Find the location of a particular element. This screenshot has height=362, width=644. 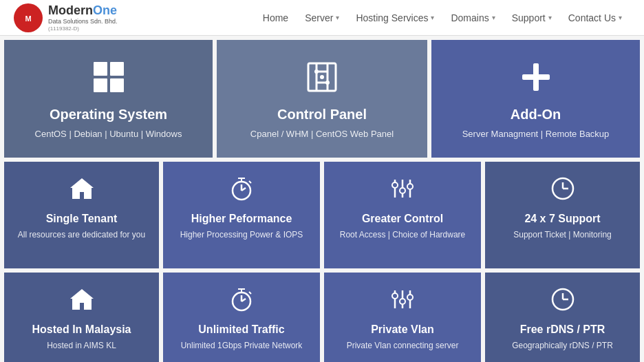

timer1-icon is located at coordinates (242, 191).